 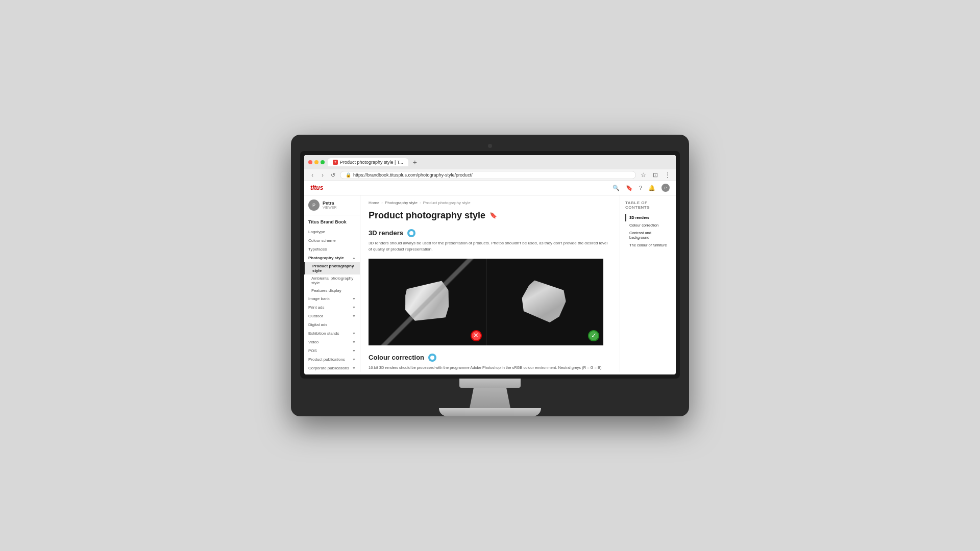 I want to click on chevron-down-icon-8: ▼, so click(x=354, y=368).